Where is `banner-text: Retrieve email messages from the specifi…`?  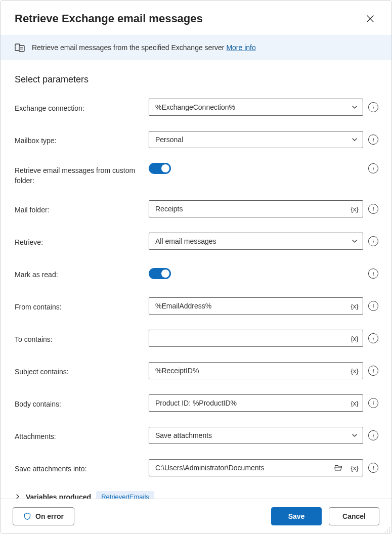
banner-text: Retrieve email messages from the specifi… is located at coordinates (144, 48).